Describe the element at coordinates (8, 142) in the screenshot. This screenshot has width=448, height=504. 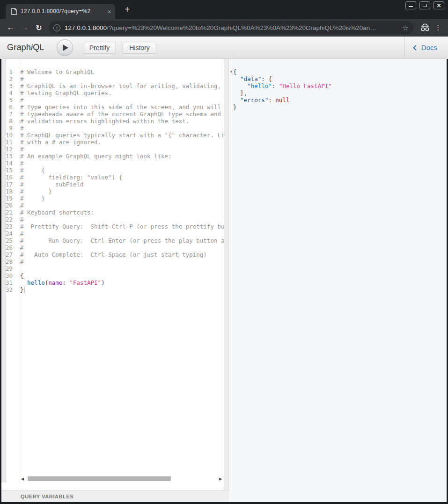
I see `line-number: 11` at that location.